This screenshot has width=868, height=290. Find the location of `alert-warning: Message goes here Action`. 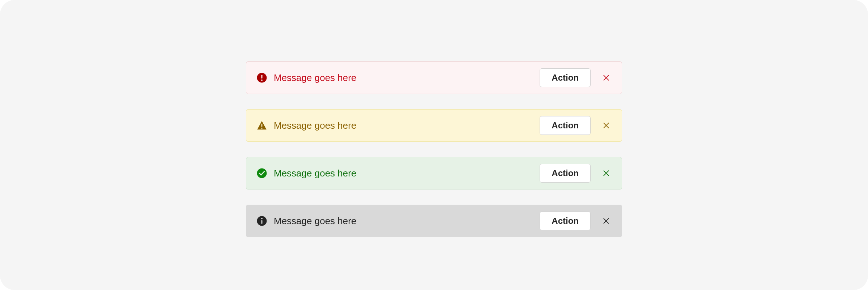

alert-warning: Message goes here Action is located at coordinates (434, 125).